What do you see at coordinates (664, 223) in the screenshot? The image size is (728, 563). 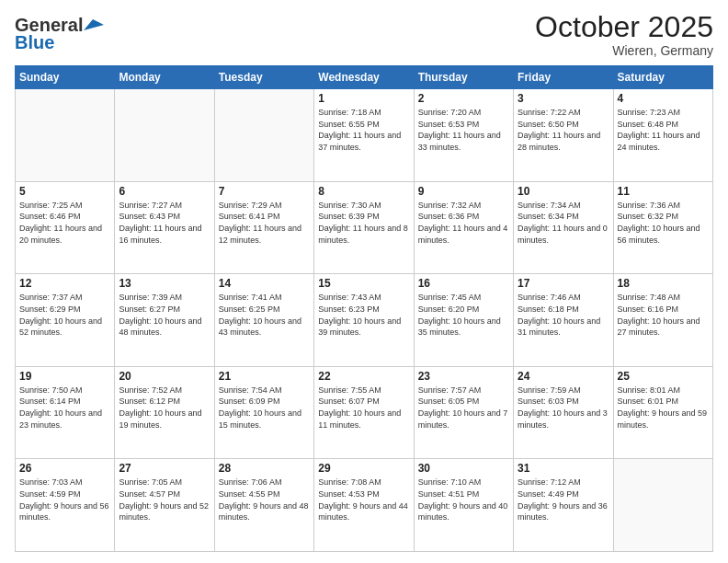 I see `day-info: Sunrise: 7:36 AM Sunset: 6:32 PM Dayligh…` at bounding box center [664, 223].